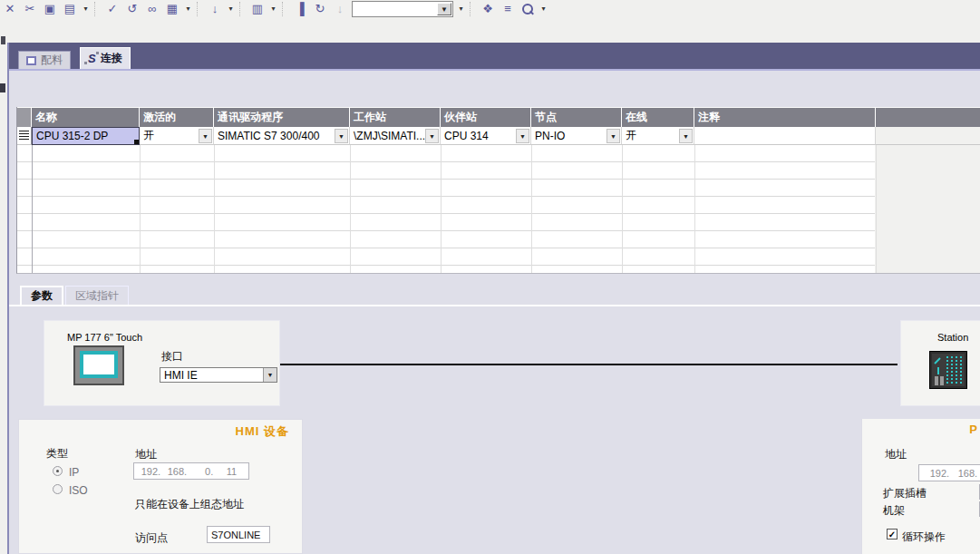  Describe the element at coordinates (395, 136) in the screenshot. I see `cell-station: \ZMJ\SIMATI... ▼` at that location.